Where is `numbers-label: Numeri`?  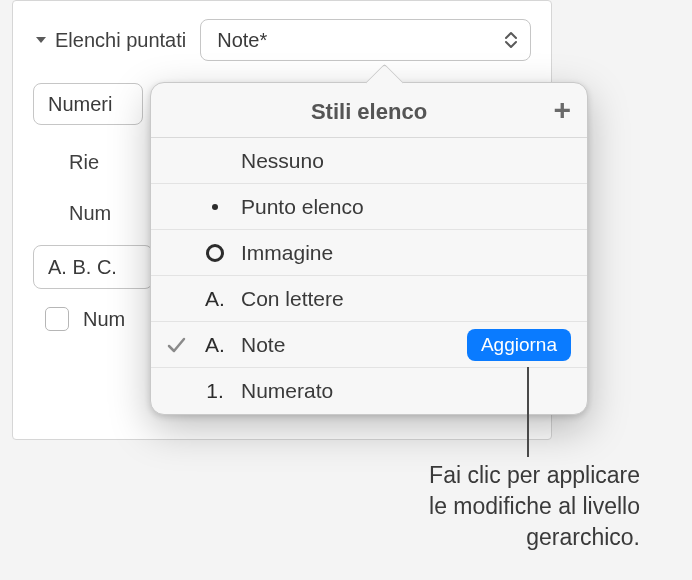 numbers-label: Numeri is located at coordinates (80, 104).